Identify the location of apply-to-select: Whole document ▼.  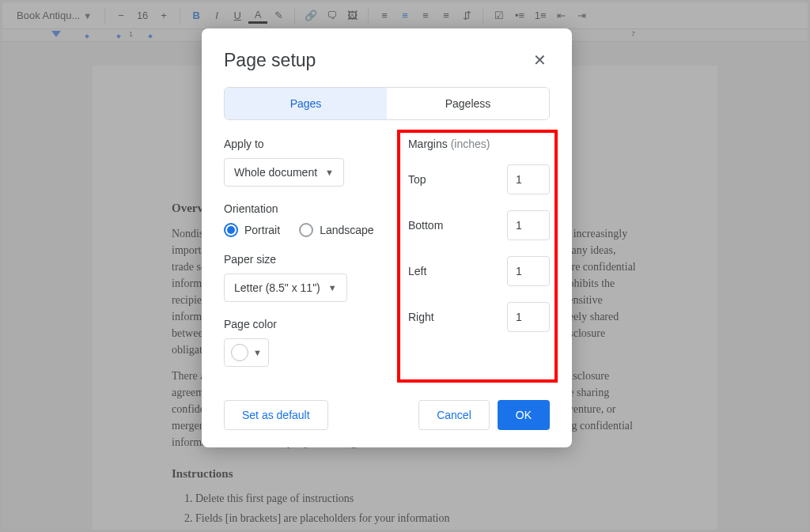
(284, 172).